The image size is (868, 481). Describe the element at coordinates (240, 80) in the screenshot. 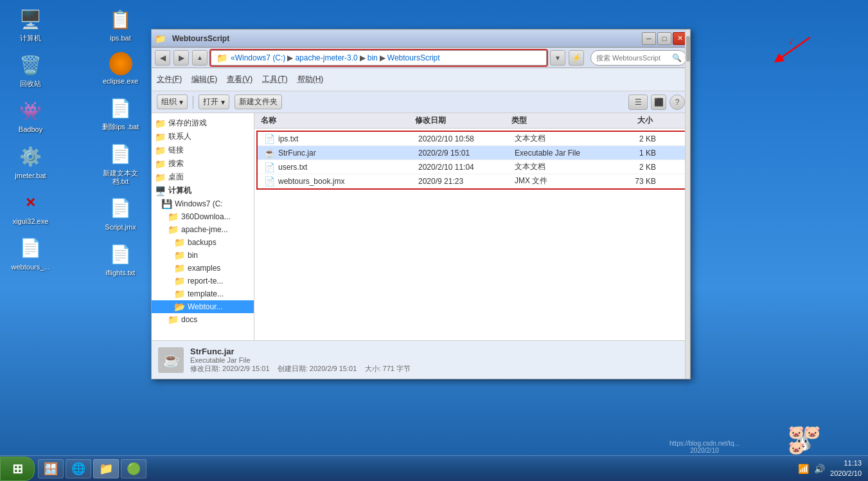

I see `menu-view: 查看(V)` at that location.